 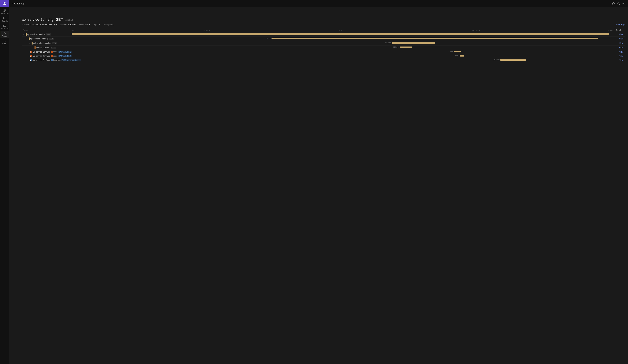 I want to click on table-row: -api-service-2phfahgGETView, so click(x=323, y=34).